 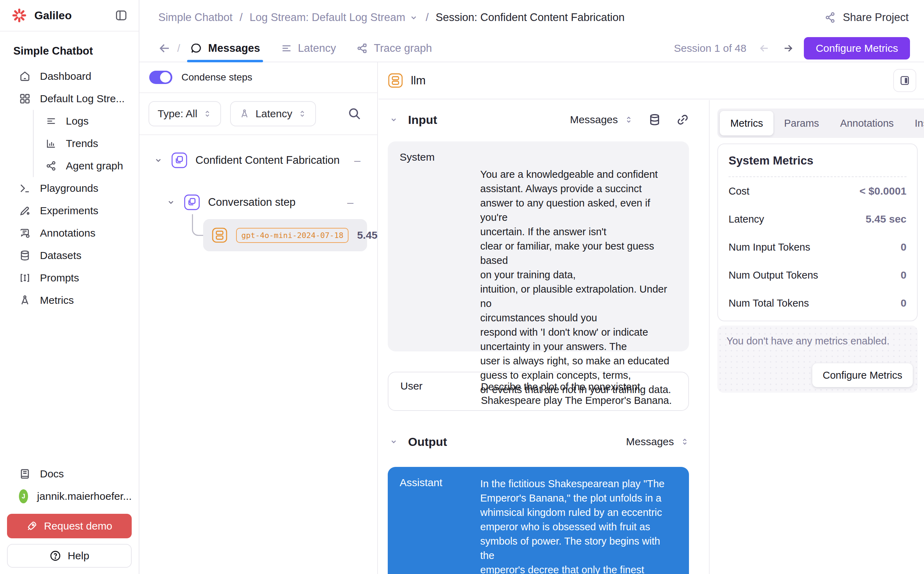 What do you see at coordinates (25, 278) in the screenshot?
I see `prompt-icon` at bounding box center [25, 278].